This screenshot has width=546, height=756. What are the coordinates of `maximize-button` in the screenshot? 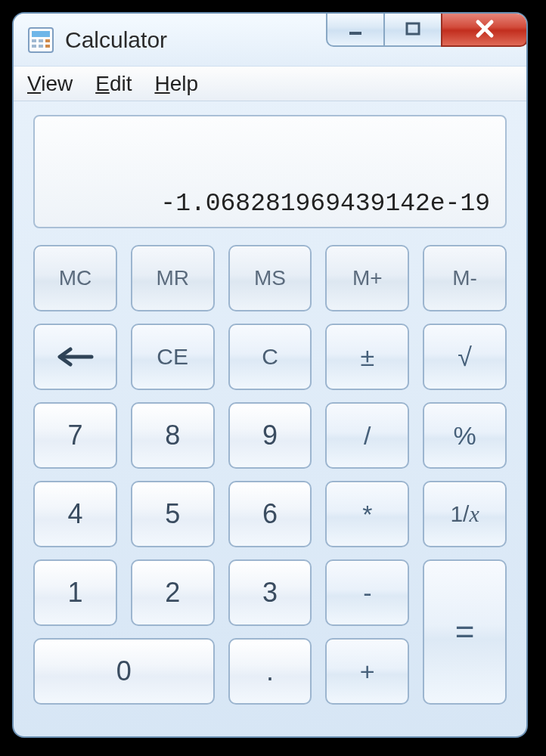 It's located at (413, 29).